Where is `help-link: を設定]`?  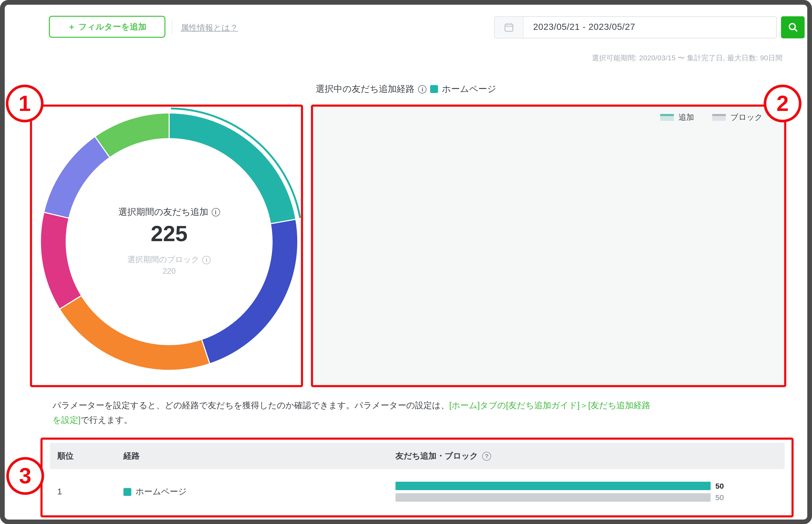 help-link: を設定] is located at coordinates (67, 420).